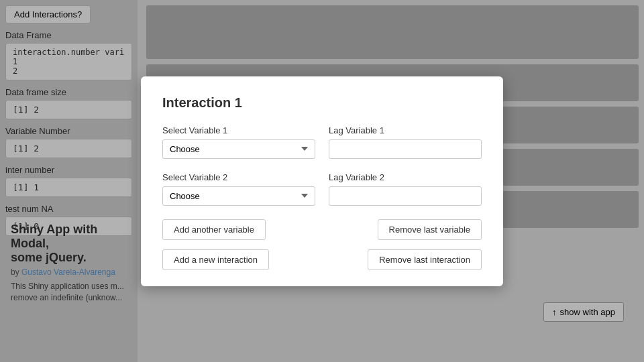 This screenshot has width=644, height=362. I want to click on variable1-select: Choose, so click(239, 149).